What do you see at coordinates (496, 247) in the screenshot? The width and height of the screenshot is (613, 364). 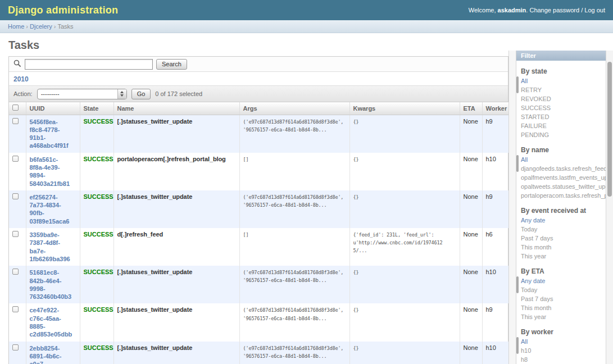 I see `task-worker: h6` at bounding box center [496, 247].